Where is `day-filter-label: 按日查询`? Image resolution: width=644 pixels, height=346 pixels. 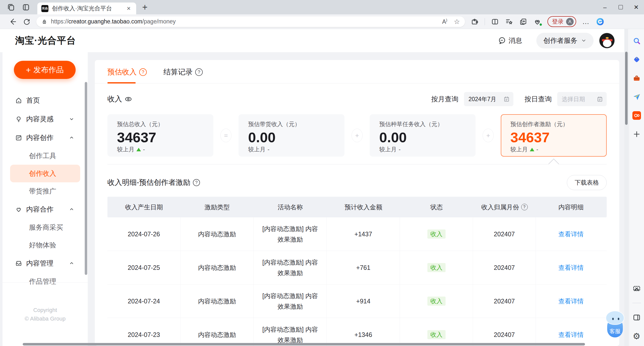
day-filter-label: 按日查询 is located at coordinates (538, 99).